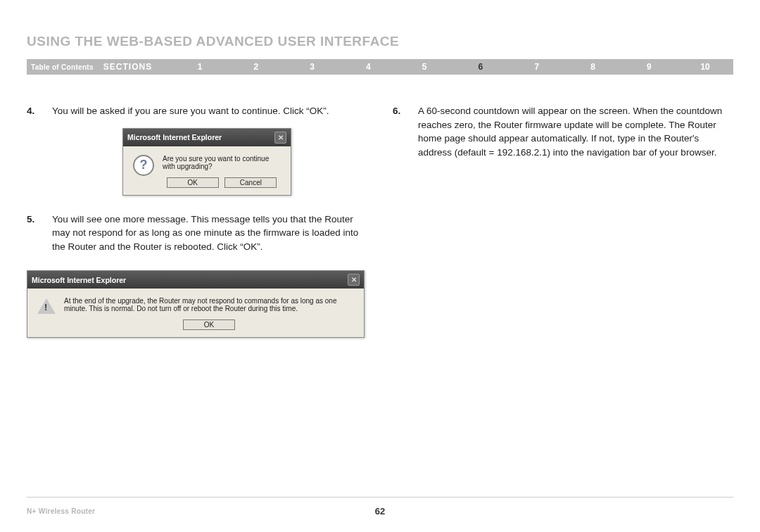 This screenshot has height=532, width=760. What do you see at coordinates (593, 67) in the screenshot?
I see `nav-section-8: 8` at bounding box center [593, 67].